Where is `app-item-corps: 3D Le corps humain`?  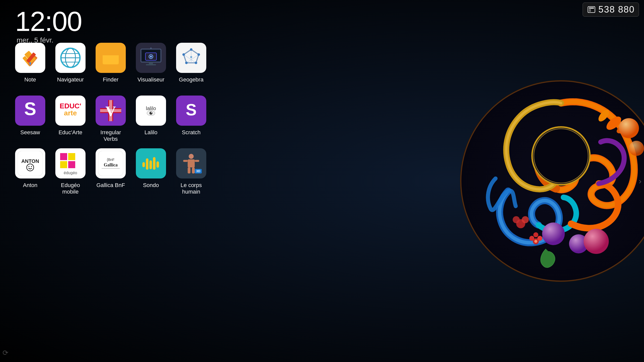 app-item-corps: 3D Le corps humain is located at coordinates (191, 173).